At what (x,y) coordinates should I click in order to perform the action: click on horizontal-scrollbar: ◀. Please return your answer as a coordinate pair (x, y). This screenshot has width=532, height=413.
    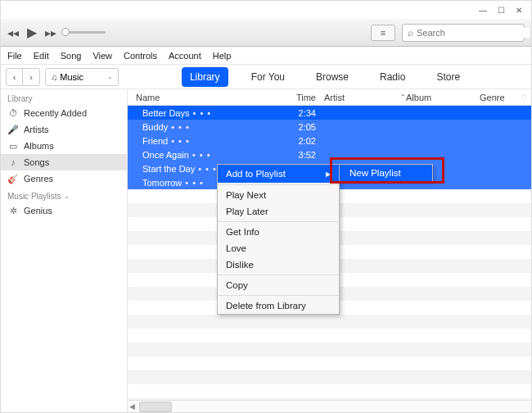
    Looking at the image, I should click on (329, 406).